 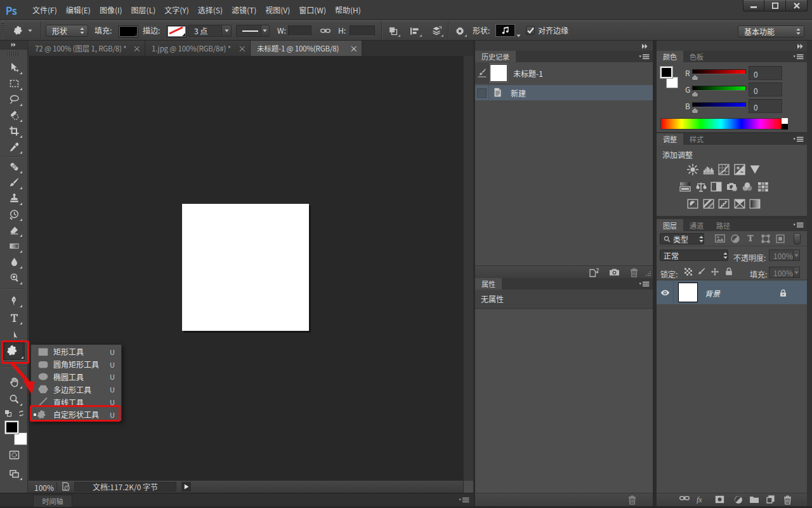 What do you see at coordinates (684, 498) in the screenshot?
I see `link-layers-icon` at bounding box center [684, 498].